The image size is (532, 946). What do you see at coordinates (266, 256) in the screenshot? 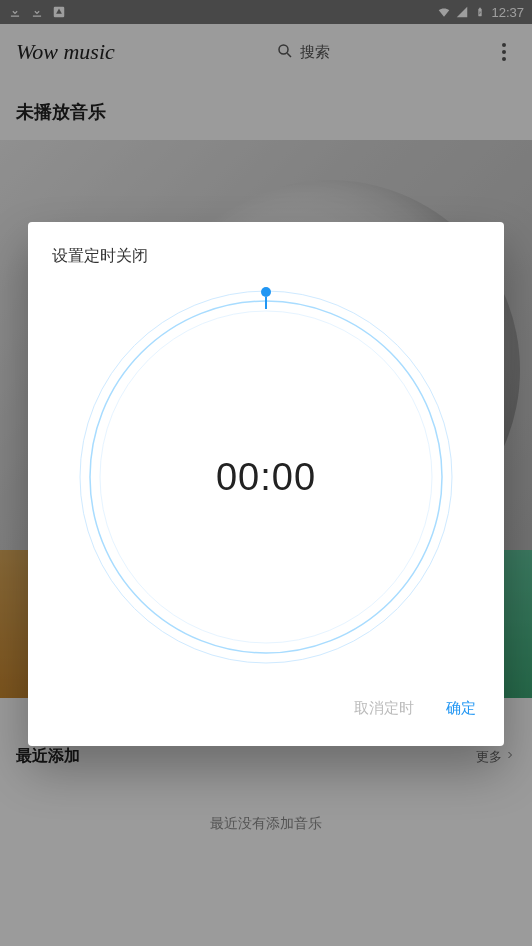
I see `dialog-title: 设置定时关闭` at bounding box center [266, 256].